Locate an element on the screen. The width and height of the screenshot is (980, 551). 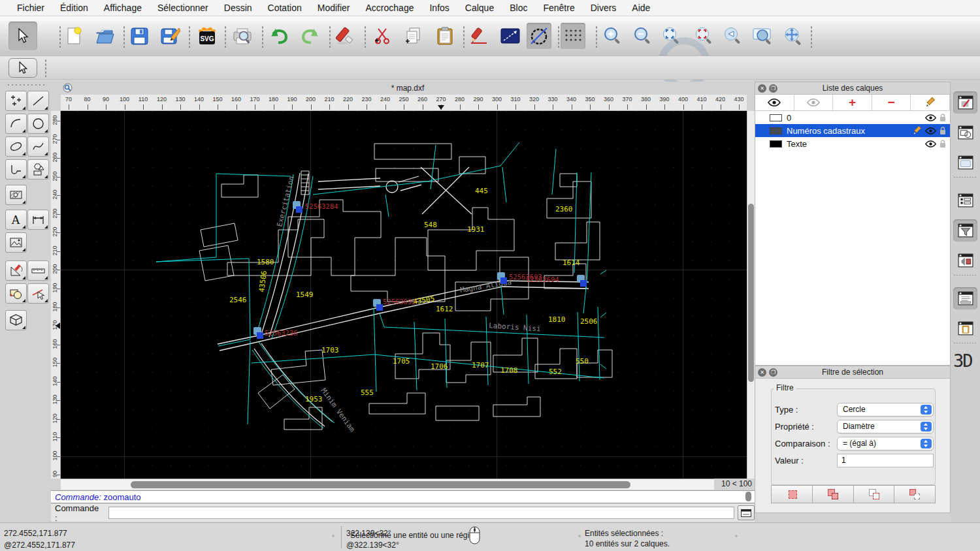
cube-tool-button is located at coordinates (16, 320).